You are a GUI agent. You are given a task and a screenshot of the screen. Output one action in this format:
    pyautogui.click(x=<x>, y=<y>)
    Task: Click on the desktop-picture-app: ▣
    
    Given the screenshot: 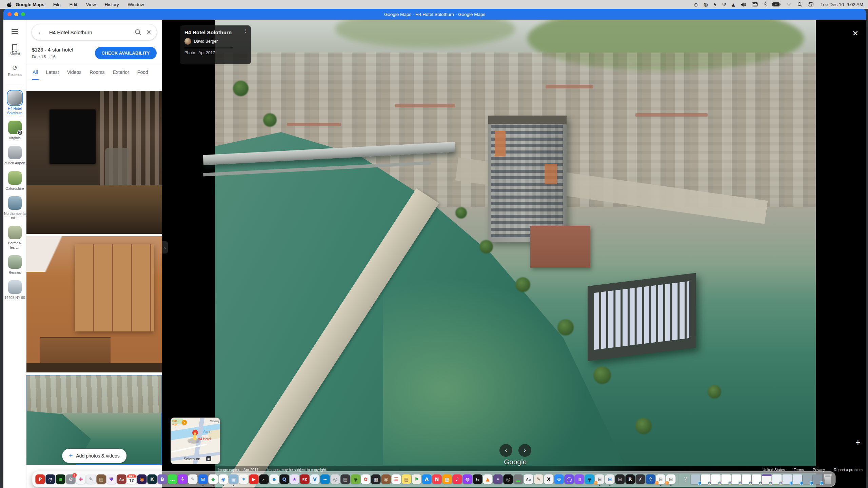 What is the action you would take?
    pyautogui.click(x=234, y=479)
    